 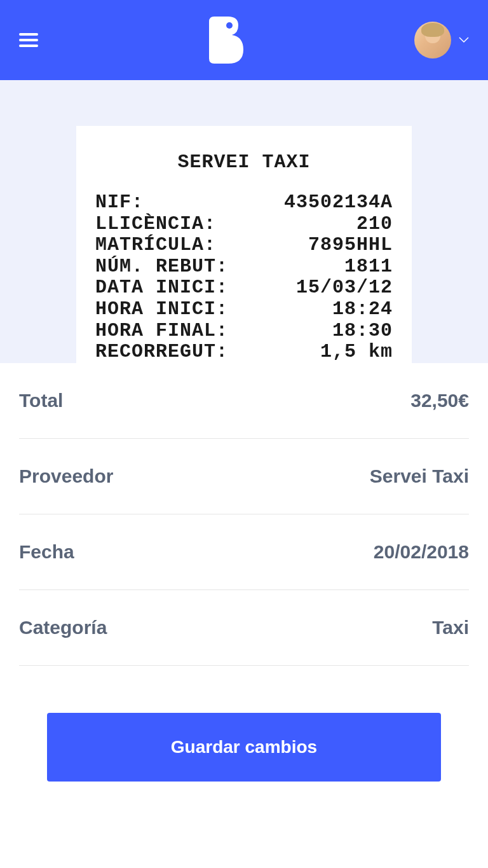 I want to click on detail-label: Fecha, so click(x=47, y=552).